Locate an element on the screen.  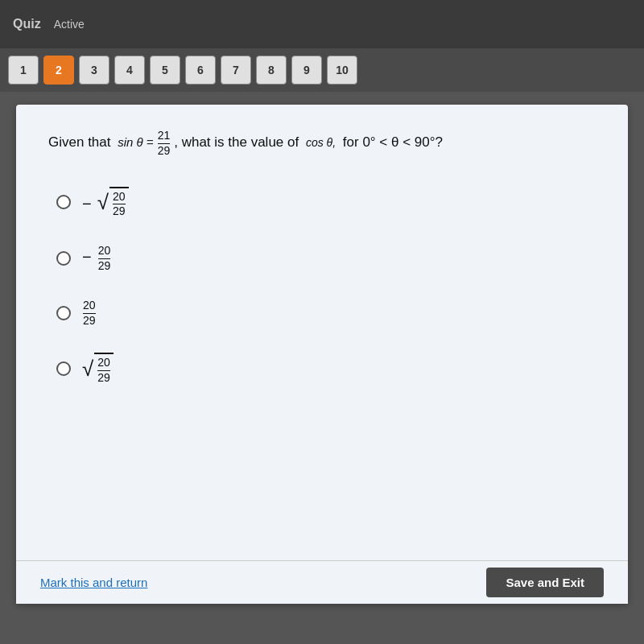
option-a: − √ 20 29 is located at coordinates (326, 203).